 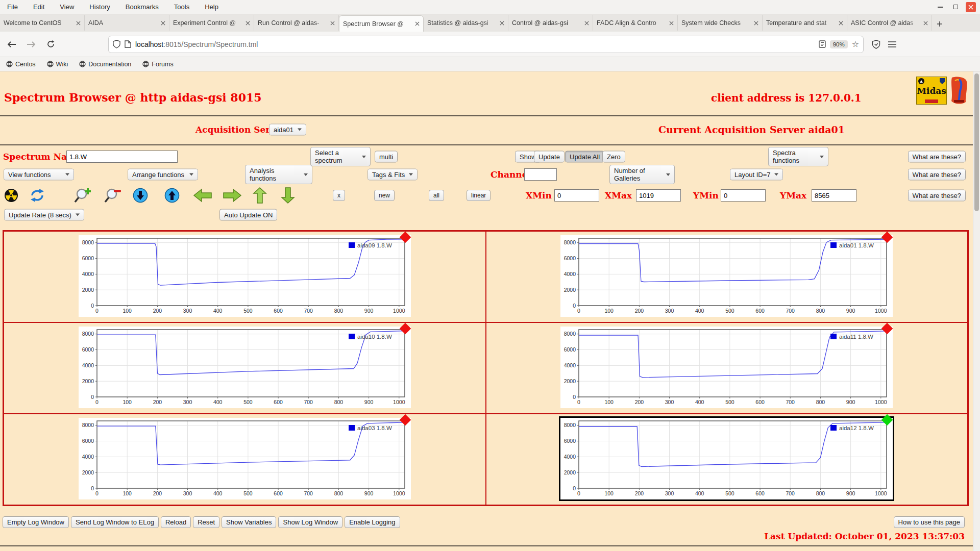 What do you see at coordinates (486, 44) in the screenshot?
I see `url-bar: localhost:8015/Spectrum/Spectrum.tml 90%…` at bounding box center [486, 44].